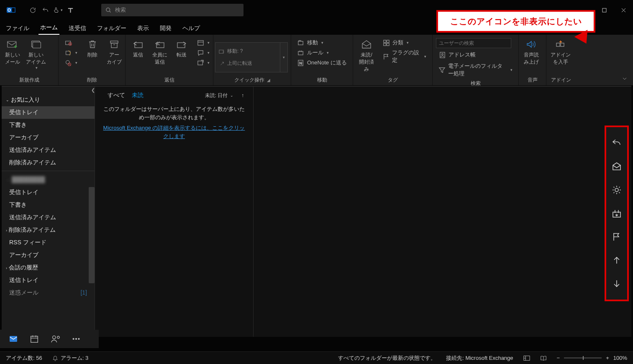  What do you see at coordinates (404, 56) in the screenshot?
I see `flag-button: フラグの設定▾` at bounding box center [404, 56].